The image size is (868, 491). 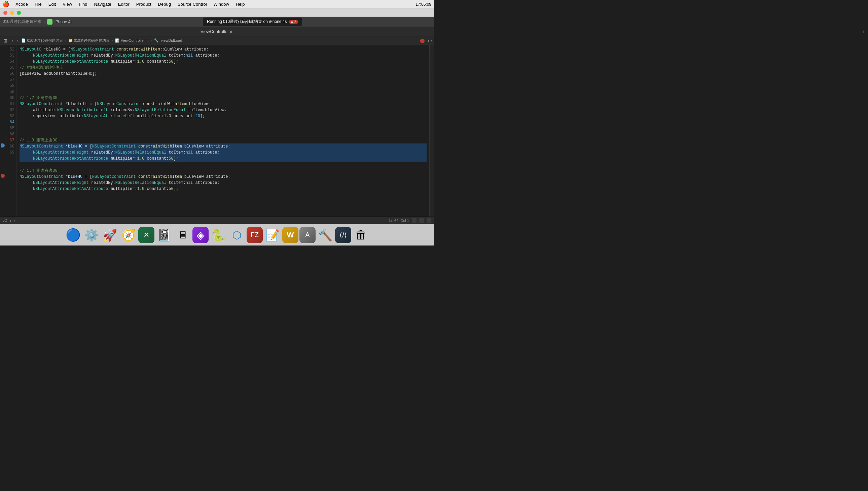 What do you see at coordinates (223, 56) in the screenshot?
I see `code-line-52b: NSLayoutAttributeHeight relatedBy:NSLayo…` at bounding box center [223, 56].